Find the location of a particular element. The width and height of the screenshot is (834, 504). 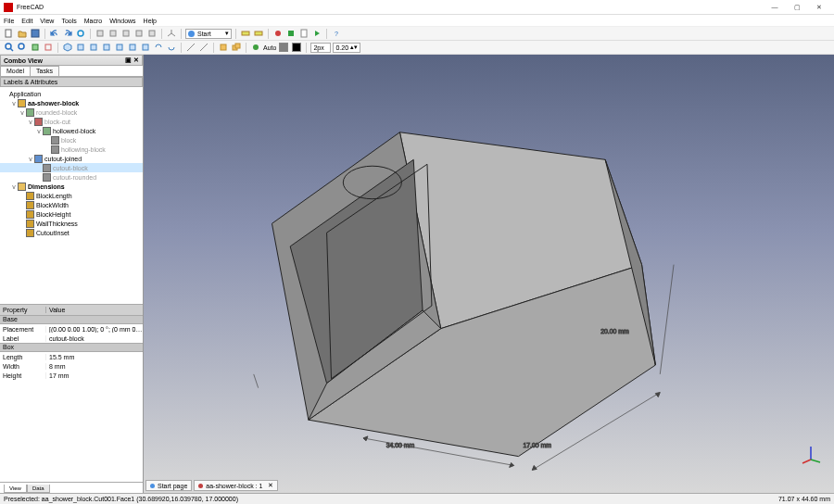

toolbar-view: Auto 2px 0.20▴▾ is located at coordinates (417, 48).